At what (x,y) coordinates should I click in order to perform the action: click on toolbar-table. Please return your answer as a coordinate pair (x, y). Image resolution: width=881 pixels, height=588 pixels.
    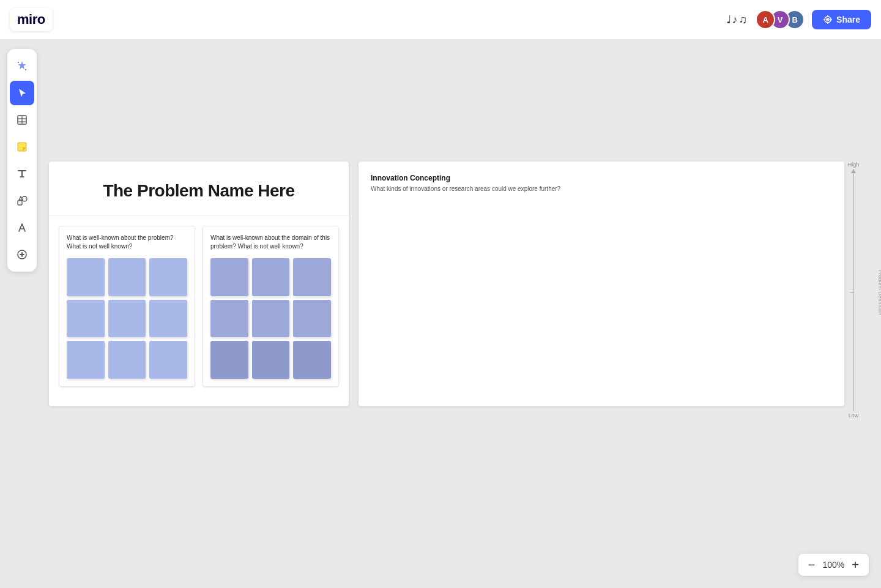
    Looking at the image, I should click on (22, 120).